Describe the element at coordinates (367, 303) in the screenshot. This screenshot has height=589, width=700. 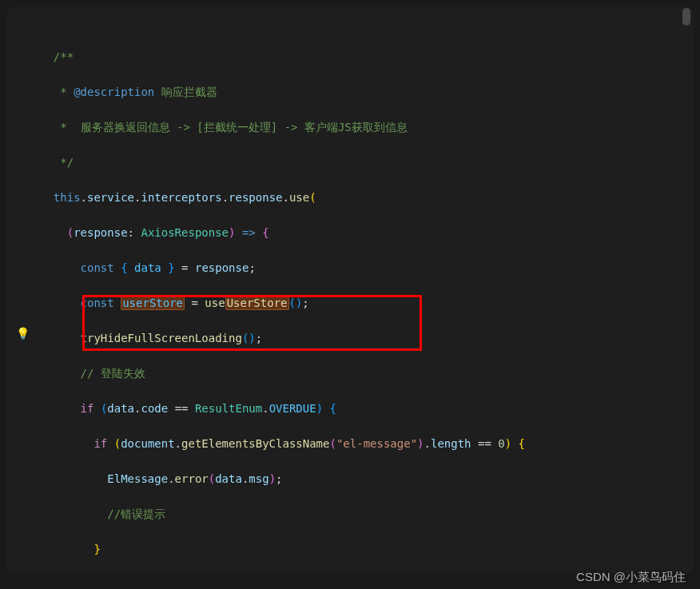
I see `code-line: const userStore = useUserStore();` at that location.